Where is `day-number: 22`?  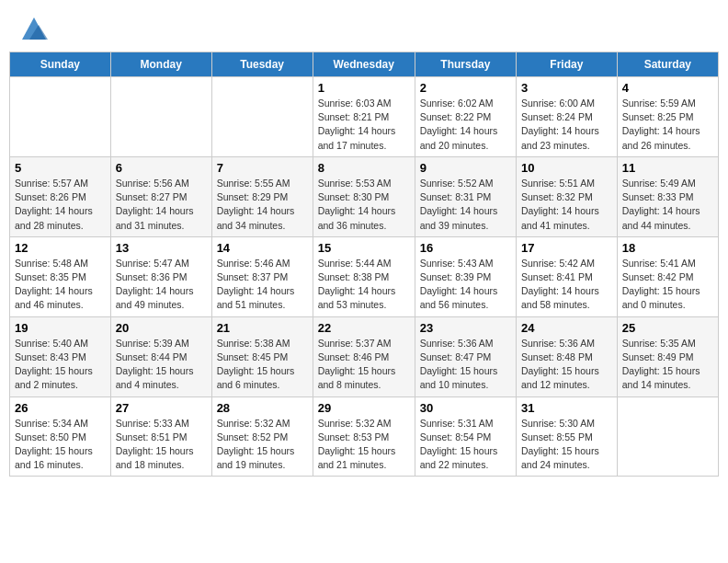 day-number: 22 is located at coordinates (364, 327).